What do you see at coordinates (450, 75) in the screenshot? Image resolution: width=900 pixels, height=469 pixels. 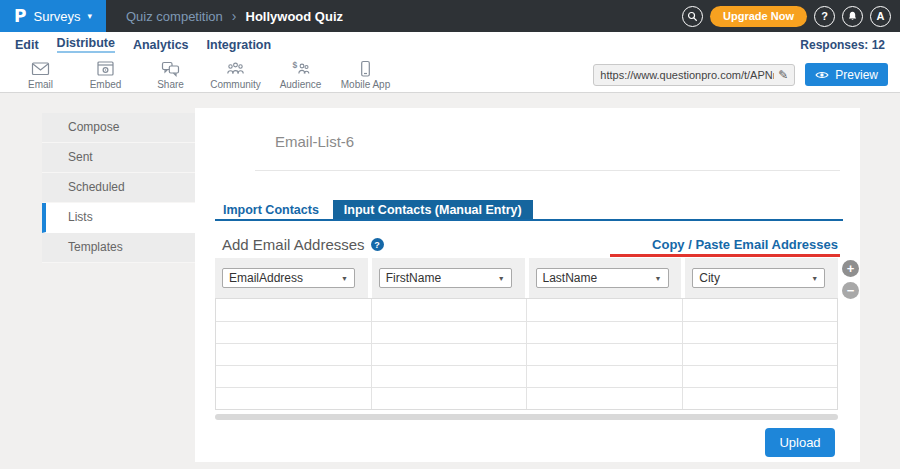 I see `distribute-toolbar: Email Embed Share` at bounding box center [450, 75].